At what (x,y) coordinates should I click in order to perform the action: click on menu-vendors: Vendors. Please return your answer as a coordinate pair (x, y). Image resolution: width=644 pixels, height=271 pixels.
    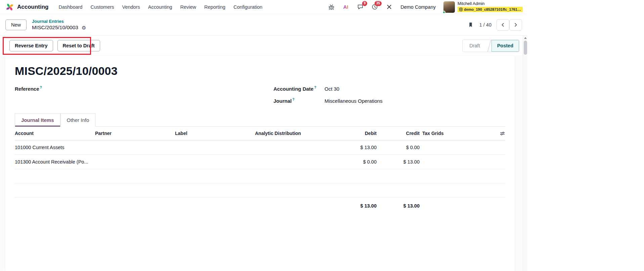
    Looking at the image, I should click on (131, 7).